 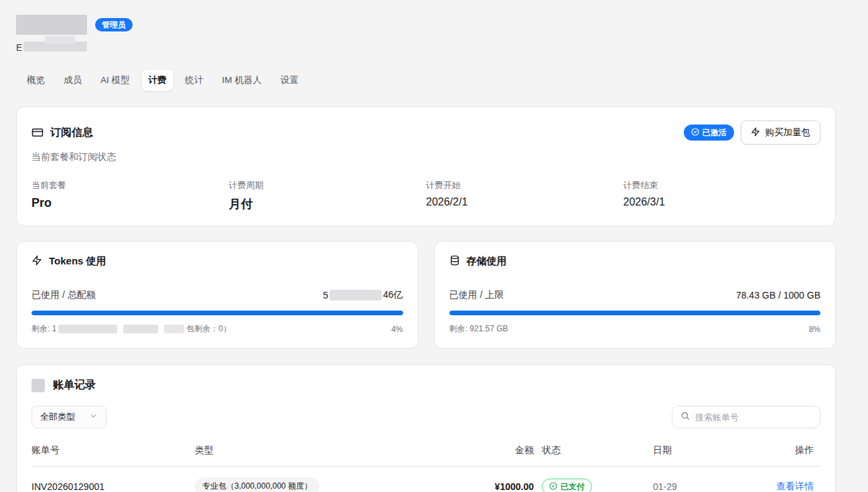 What do you see at coordinates (746, 417) in the screenshot?
I see `invoice-search` at bounding box center [746, 417].